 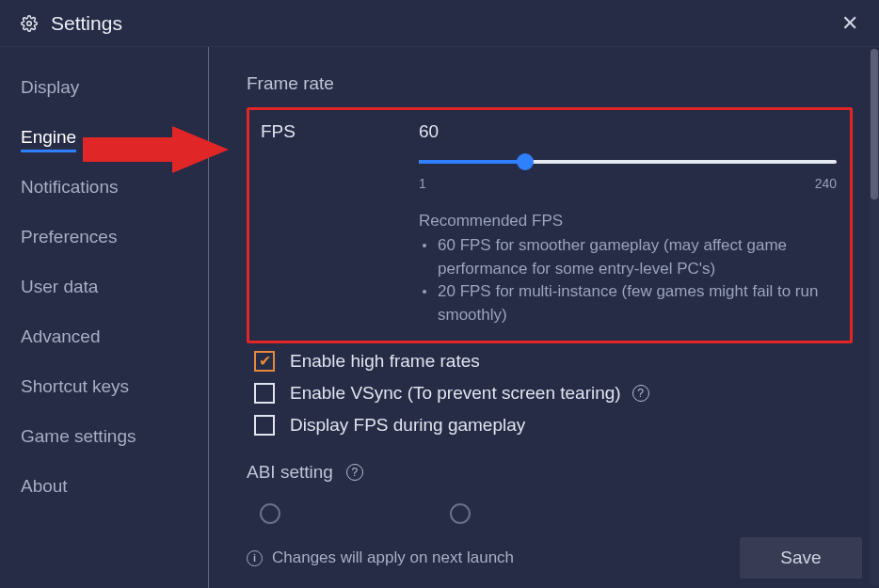 I want to click on checkbox-icon: ✔, so click(x=264, y=361).